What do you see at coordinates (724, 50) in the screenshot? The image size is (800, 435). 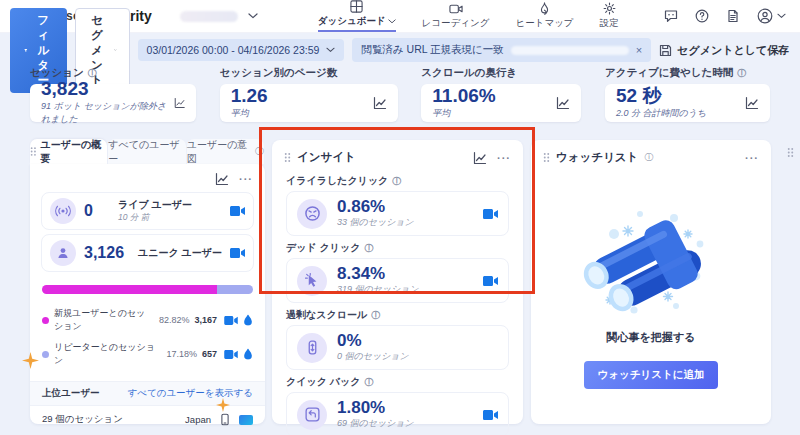 I see `save-as-segment-button: セグメントとして保存` at bounding box center [724, 50].